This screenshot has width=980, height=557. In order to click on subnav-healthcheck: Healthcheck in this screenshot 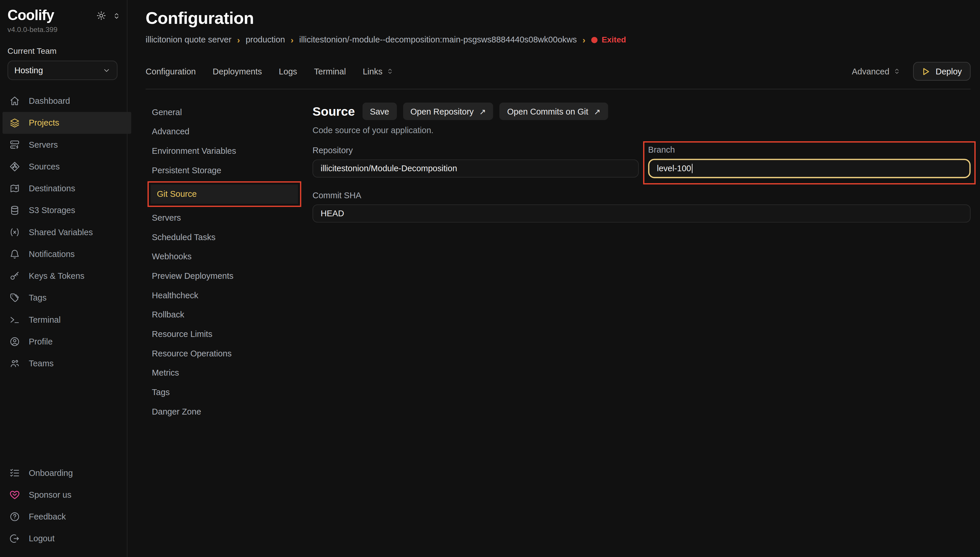, I will do `click(224, 295)`.